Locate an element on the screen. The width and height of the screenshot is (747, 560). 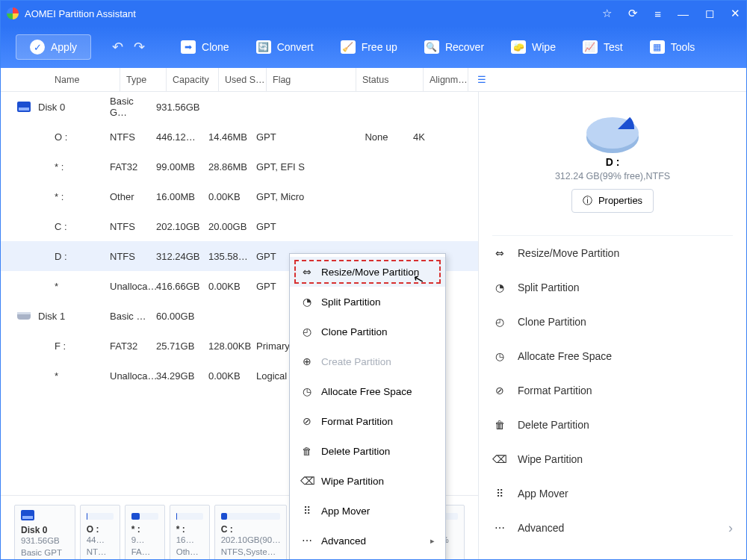
partition-context-menu: ⇔Resize/Move Partition◔Split Partition◴C… is located at coordinates (368, 406).